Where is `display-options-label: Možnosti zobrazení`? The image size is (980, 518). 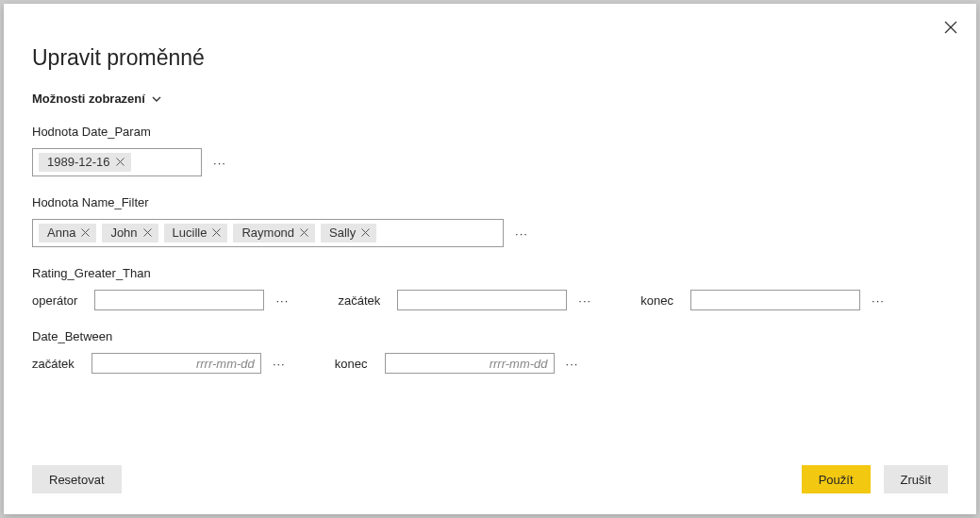 display-options-label: Možnosti zobrazení is located at coordinates (89, 98).